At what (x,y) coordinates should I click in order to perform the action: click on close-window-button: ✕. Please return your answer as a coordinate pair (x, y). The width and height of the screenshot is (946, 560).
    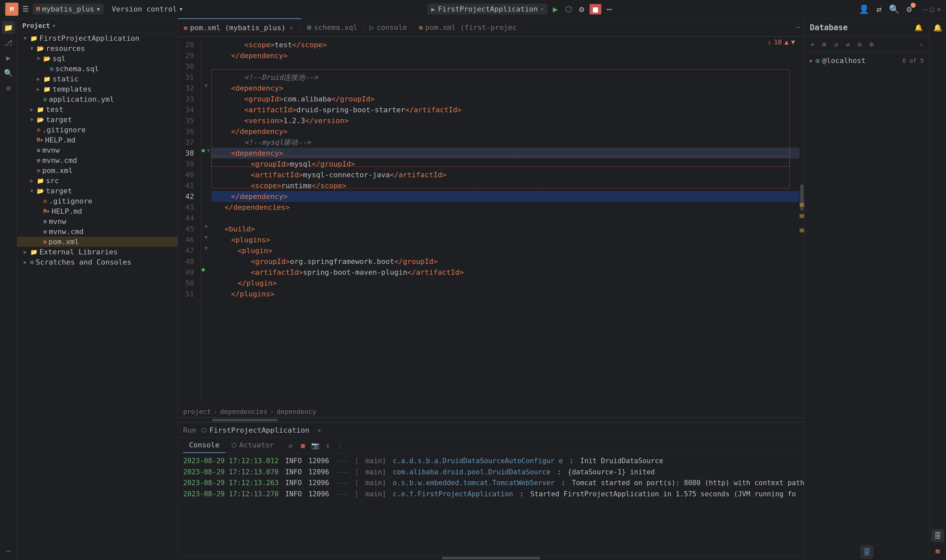
    Looking at the image, I should click on (939, 9).